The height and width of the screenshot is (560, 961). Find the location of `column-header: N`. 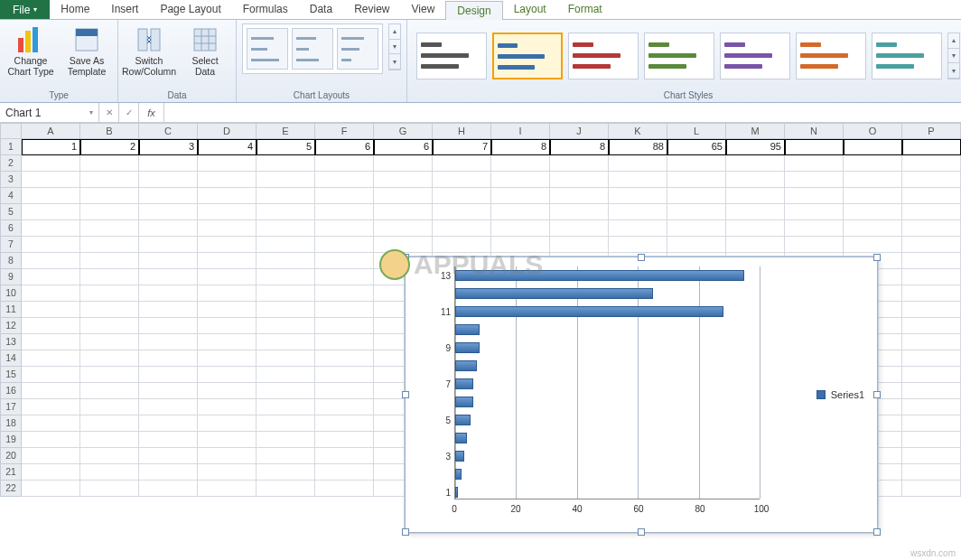

column-header: N is located at coordinates (815, 131).